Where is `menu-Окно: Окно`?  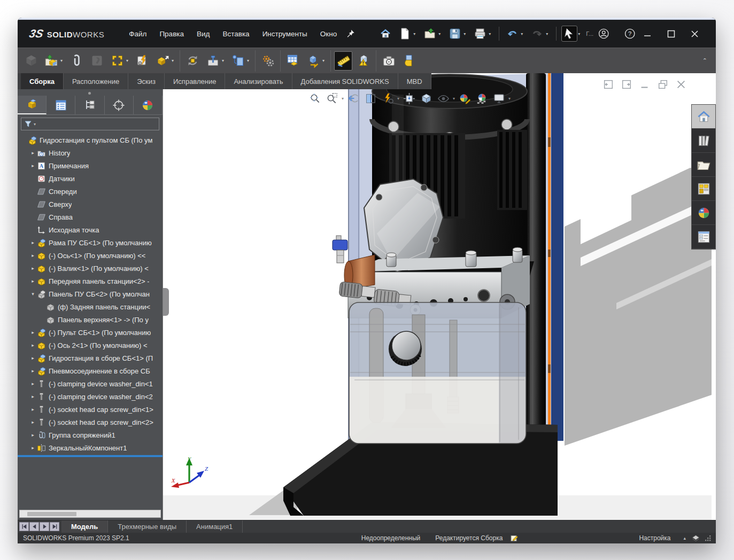 menu-Окно: Окно is located at coordinates (328, 34).